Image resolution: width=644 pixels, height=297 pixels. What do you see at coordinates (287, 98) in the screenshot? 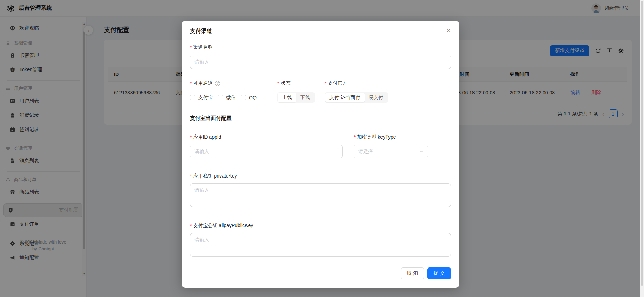
I see `status-option-online: 上线` at bounding box center [287, 98].